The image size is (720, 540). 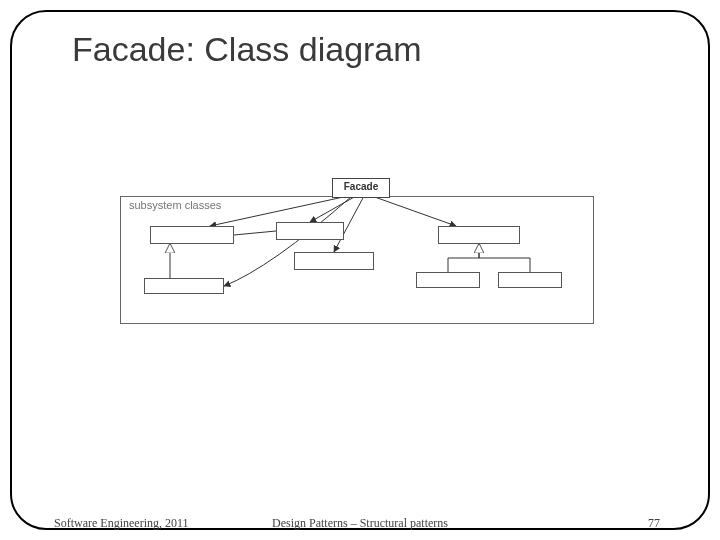 I want to click on class-box-c1, so click(x=192, y=235).